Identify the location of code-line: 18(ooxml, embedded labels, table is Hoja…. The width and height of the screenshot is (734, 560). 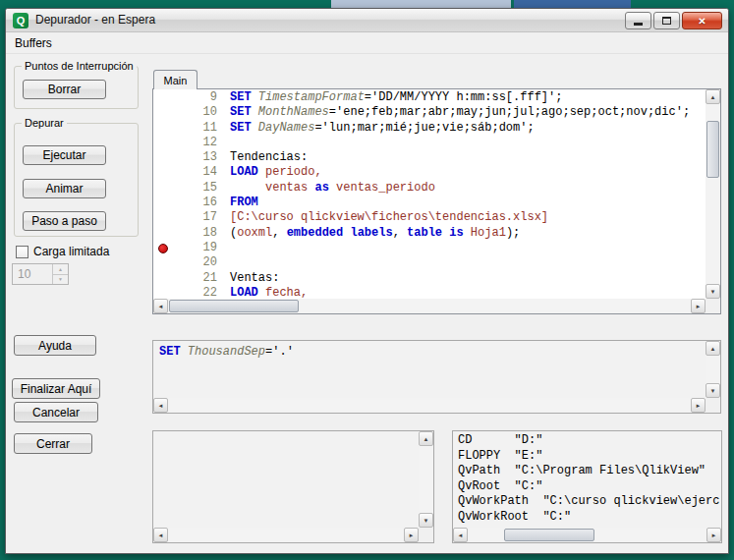
(429, 234).